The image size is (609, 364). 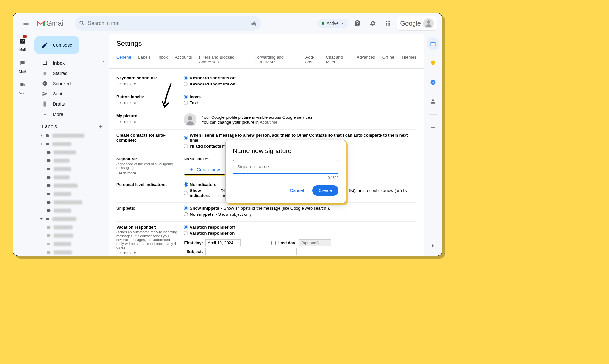 What do you see at coordinates (183, 60) in the screenshot?
I see `tab-accounts: Accounts` at bounding box center [183, 60].